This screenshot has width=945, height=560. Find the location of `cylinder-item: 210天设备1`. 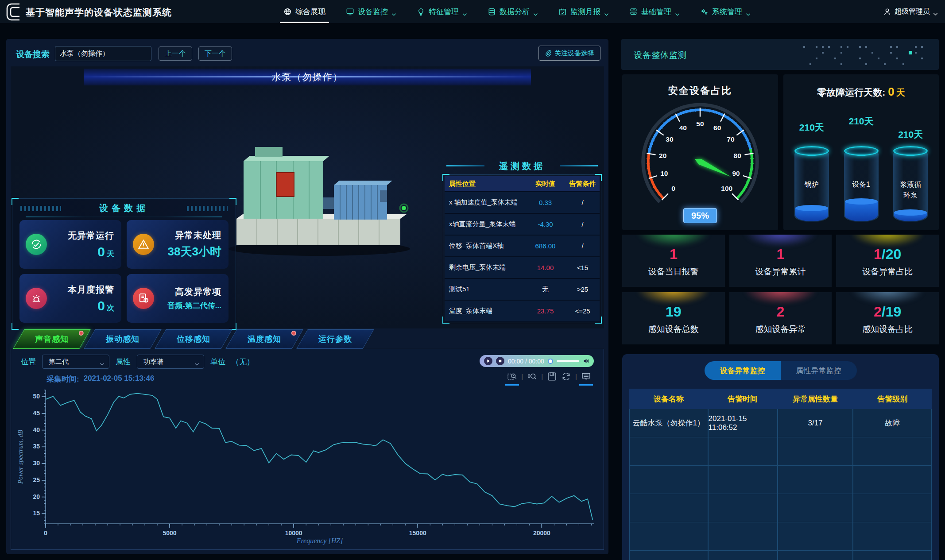

cylinder-item: 210天设备1 is located at coordinates (861, 164).